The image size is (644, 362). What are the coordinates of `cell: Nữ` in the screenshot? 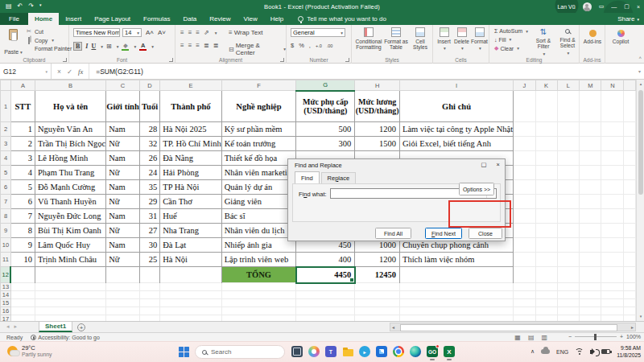 It's located at (123, 202).